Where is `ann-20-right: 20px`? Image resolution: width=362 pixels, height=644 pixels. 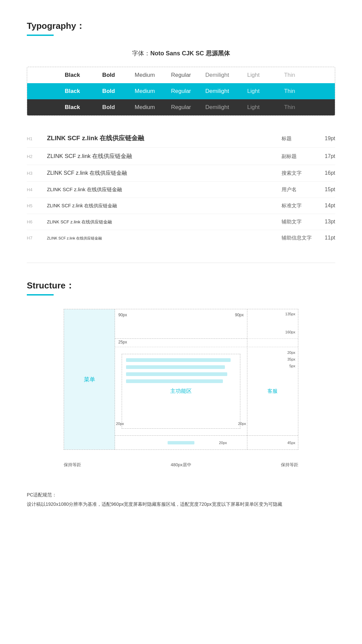
ann-20-right: 20px is located at coordinates (242, 424).